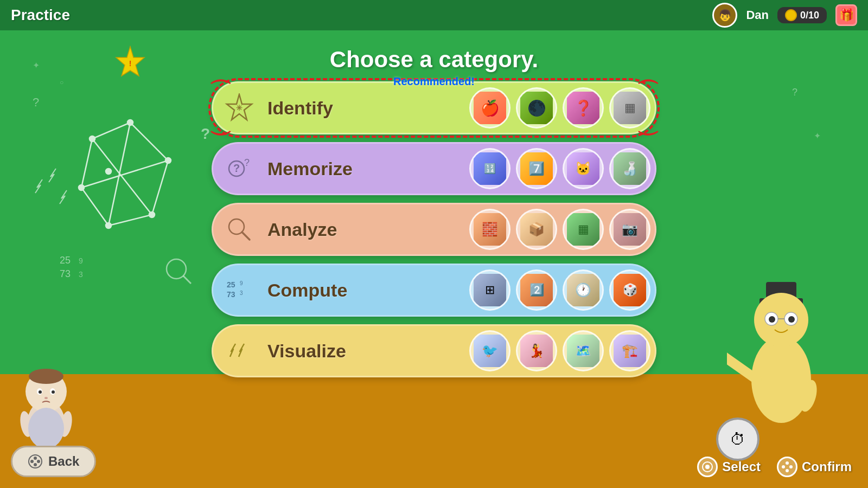  I want to click on compute-label: Compute, so click(327, 291).